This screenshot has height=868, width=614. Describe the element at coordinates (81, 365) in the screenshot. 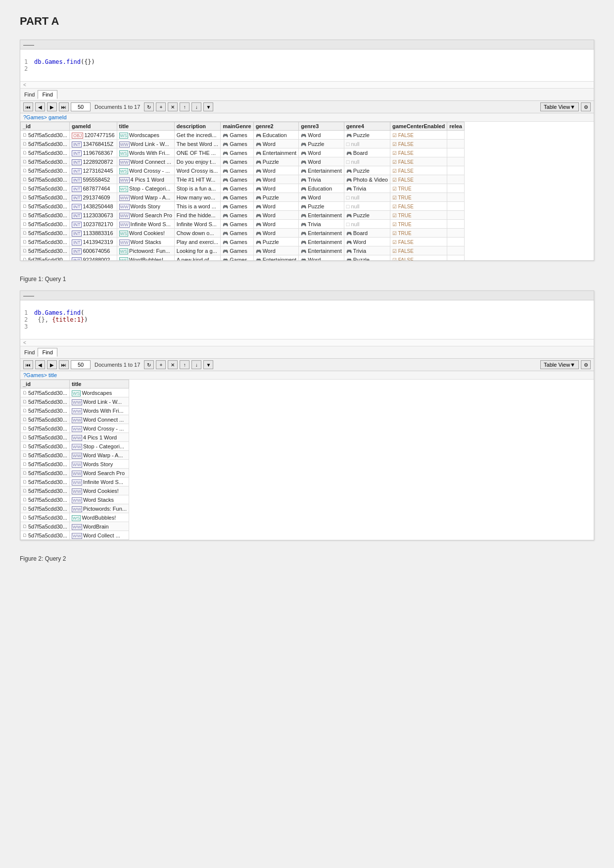

I see `count2-input: 50` at that location.